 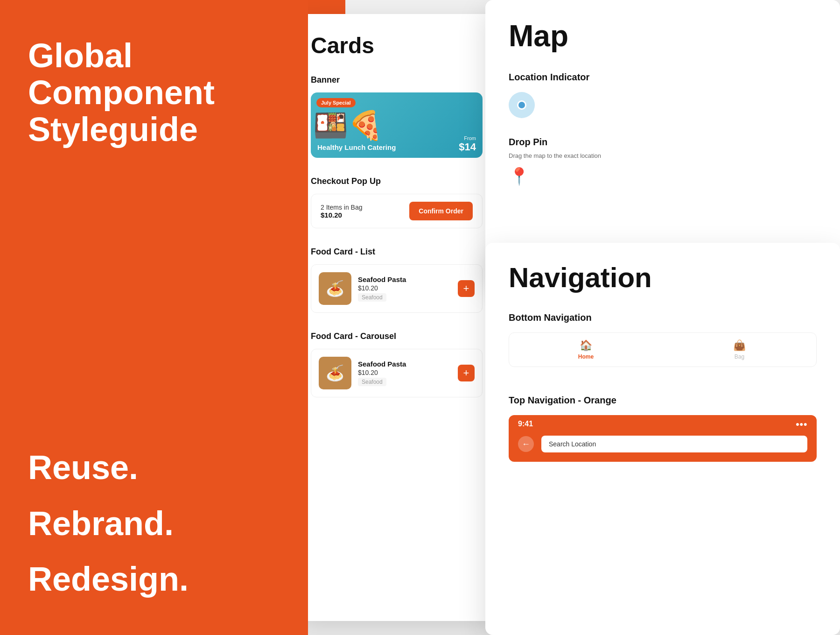 I want to click on top-nav-bar: 9:41 ●●● ← Search Location, so click(x=663, y=438).